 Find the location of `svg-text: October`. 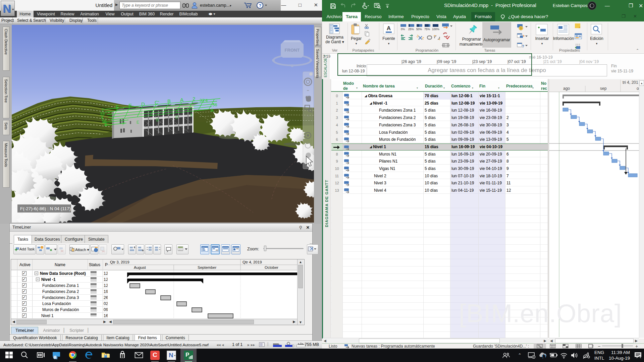

svg-text: October is located at coordinates (272, 267).